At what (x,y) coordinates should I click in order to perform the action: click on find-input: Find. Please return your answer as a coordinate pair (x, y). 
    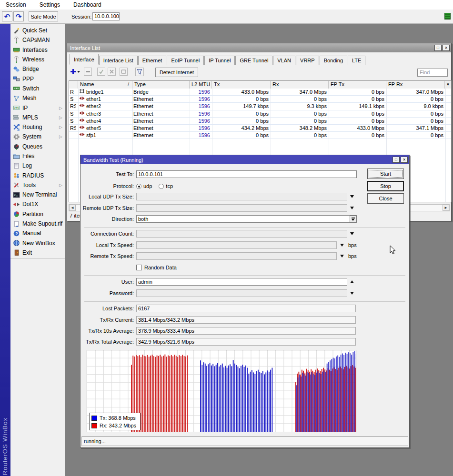
    Looking at the image, I should click on (433, 72).